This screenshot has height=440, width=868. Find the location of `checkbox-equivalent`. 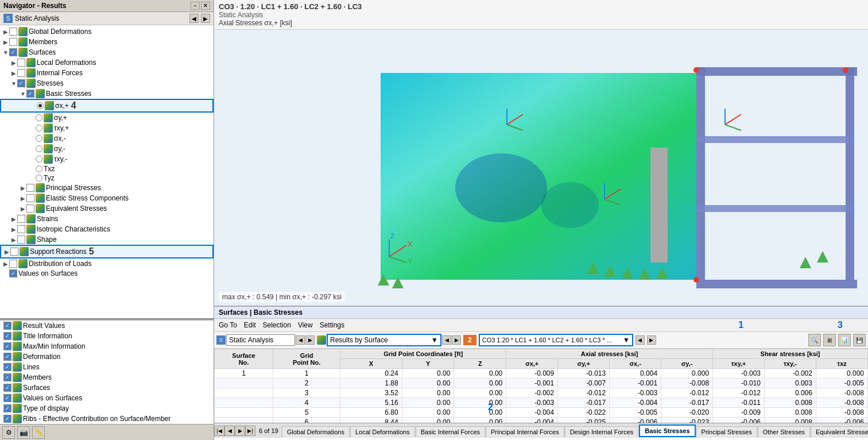

checkbox-equivalent is located at coordinates (30, 209).